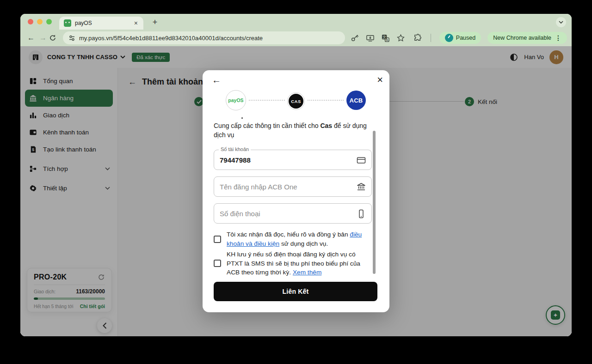  Describe the element at coordinates (53, 38) in the screenshot. I see `reload-icon` at that location.